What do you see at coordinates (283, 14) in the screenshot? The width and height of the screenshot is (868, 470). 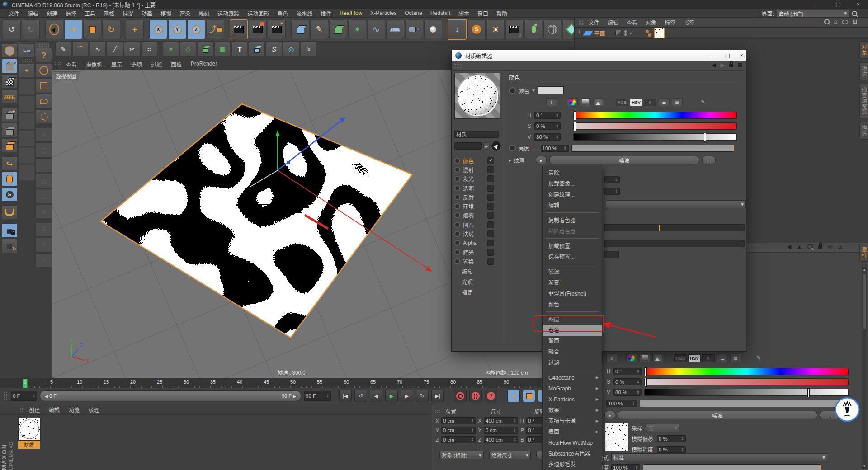 I see `menu-item: 角色` at bounding box center [283, 14].